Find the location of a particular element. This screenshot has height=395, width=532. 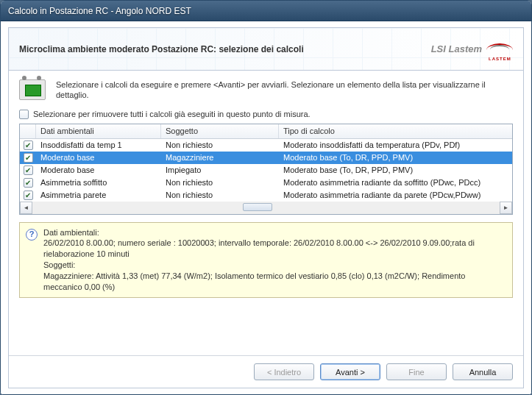

scroll-track is located at coordinates (266, 207).